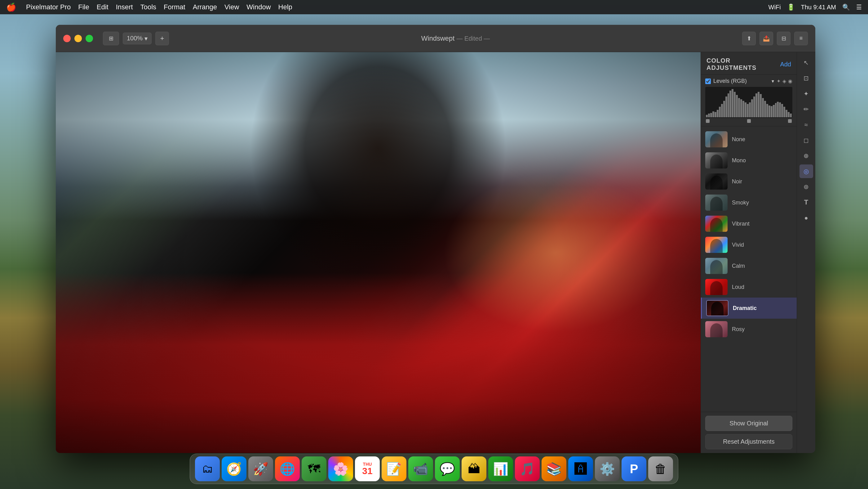 Image resolution: width=868 pixels, height=489 pixels. What do you see at coordinates (125, 7) in the screenshot?
I see `menu-item-insert: Insert` at bounding box center [125, 7].